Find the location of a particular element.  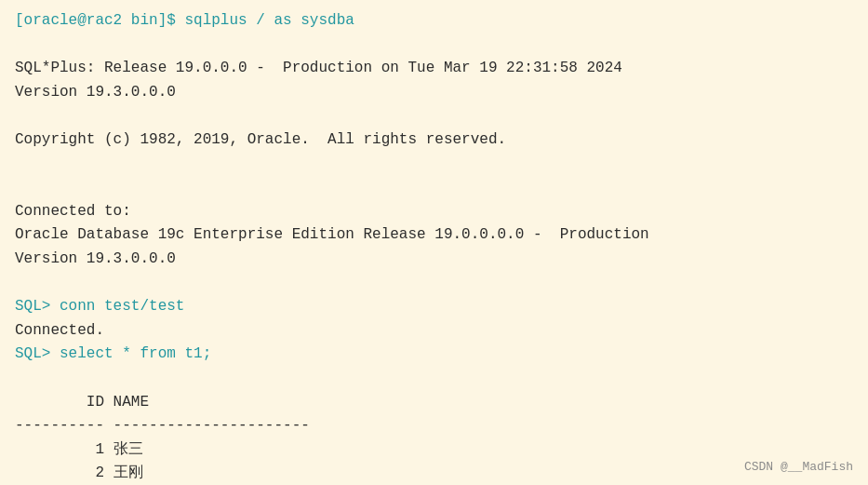

oracle-db-line: Oracle Database 19c Enterprise Edition R… is located at coordinates (434, 236).